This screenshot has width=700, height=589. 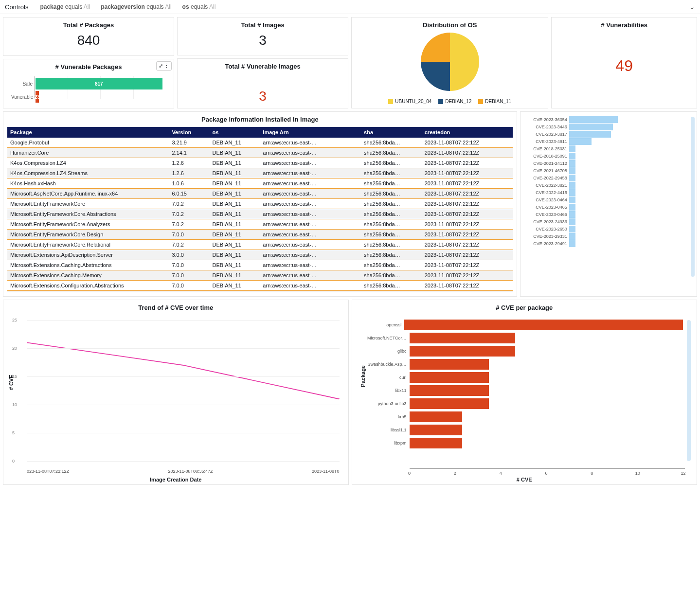 What do you see at coordinates (190, 471) in the screenshot?
I see `x-tick: 2023-11-08T08:35:47Z` at bounding box center [190, 471].